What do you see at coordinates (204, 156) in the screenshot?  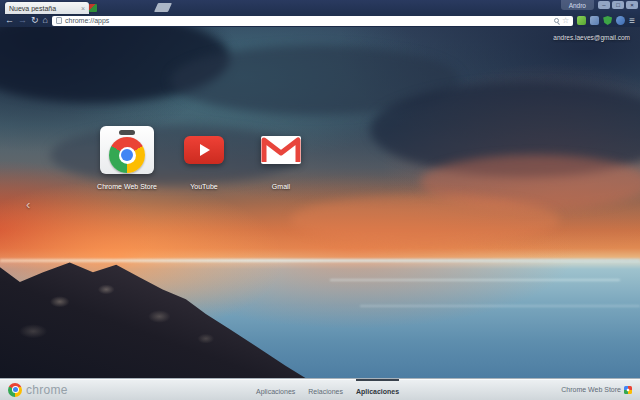 I see `apps-grid: Chrome Web Store YouTube Gmail` at bounding box center [204, 156].